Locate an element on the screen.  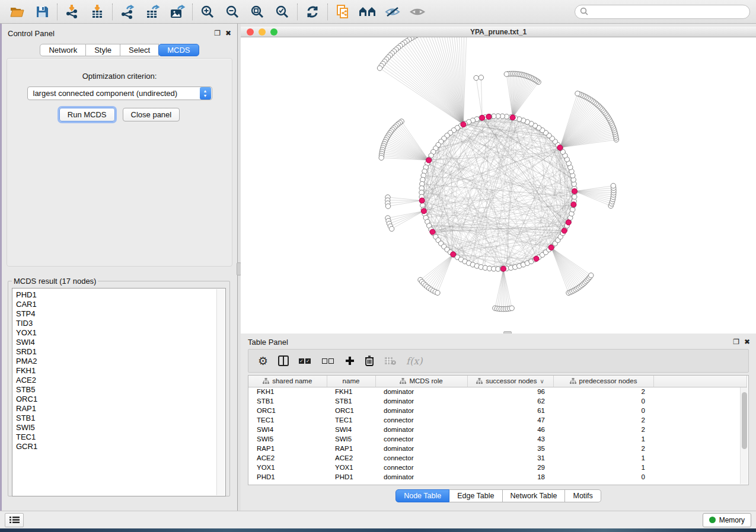
search-box is located at coordinates (662, 12).